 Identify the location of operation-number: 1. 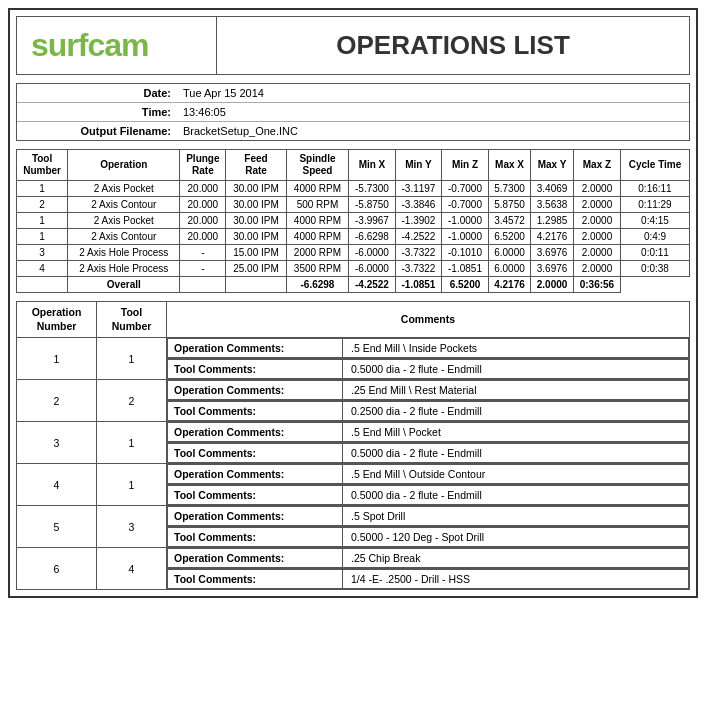
(57, 359).